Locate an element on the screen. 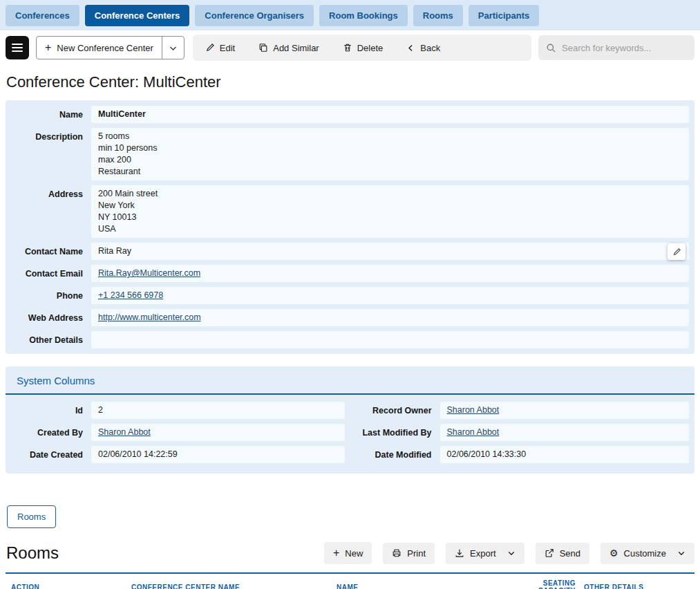  print-icon is located at coordinates (397, 553).